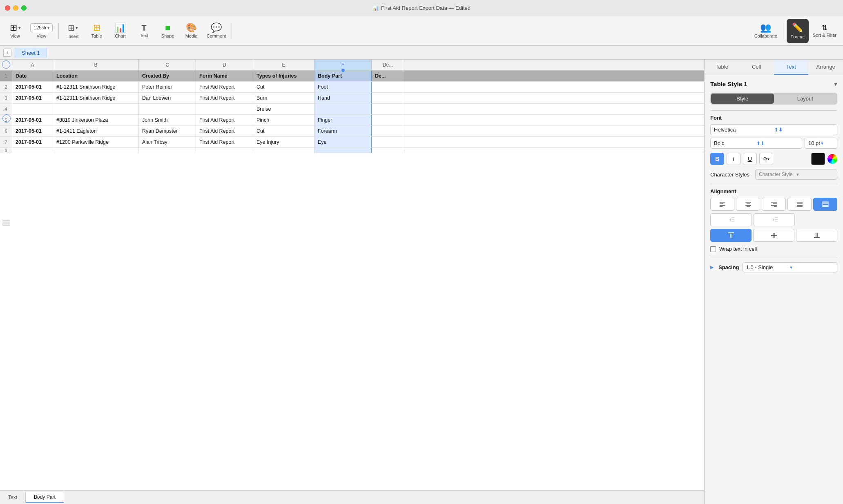  Describe the element at coordinates (774, 204) in the screenshot. I see `align-right-button` at that location.